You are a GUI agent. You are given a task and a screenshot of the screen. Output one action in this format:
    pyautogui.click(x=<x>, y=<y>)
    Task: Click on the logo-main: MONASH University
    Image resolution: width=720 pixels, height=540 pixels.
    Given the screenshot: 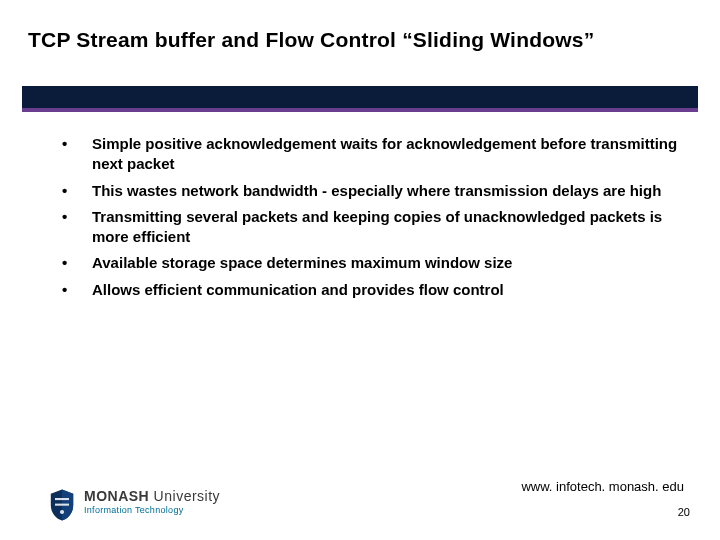 What is the action you would take?
    pyautogui.click(x=152, y=496)
    